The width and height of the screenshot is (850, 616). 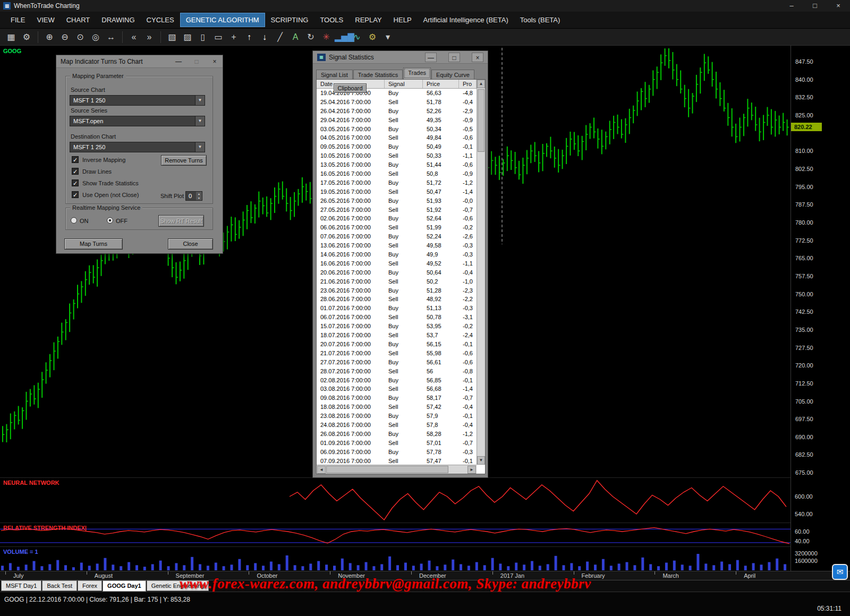 I want to click on line-chart-icon: ∿, so click(x=357, y=37).